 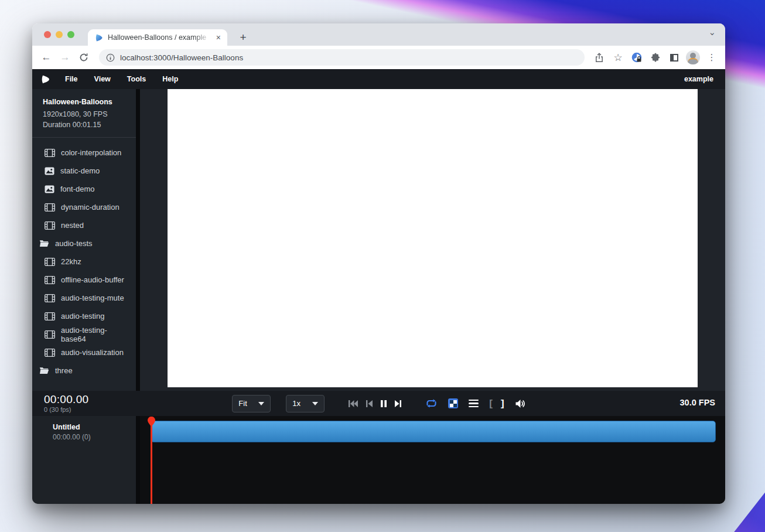 I want to click on still-image-icon, so click(x=49, y=171).